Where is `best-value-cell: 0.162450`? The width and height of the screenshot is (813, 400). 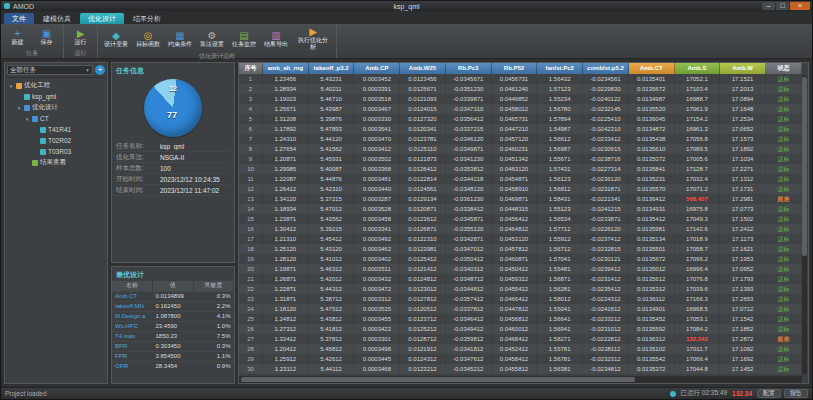
best-value-cell: 0.162450 is located at coordinates (174, 306).